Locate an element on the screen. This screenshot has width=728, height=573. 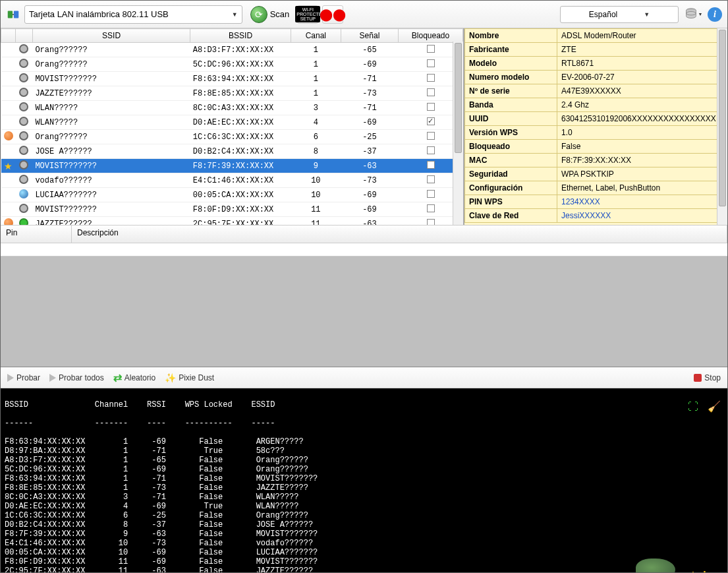
col-bssid: BSSID is located at coordinates (240, 36).